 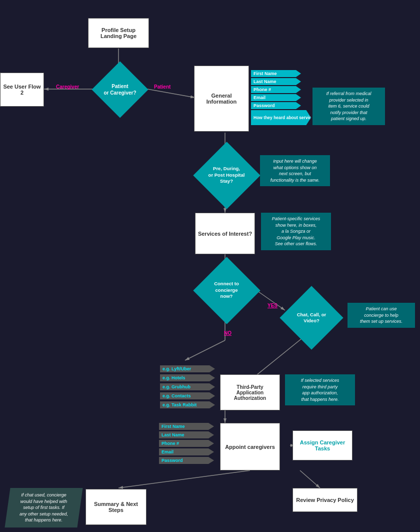 I want to click on services-label: Services of Interest?, so click(x=225, y=234).